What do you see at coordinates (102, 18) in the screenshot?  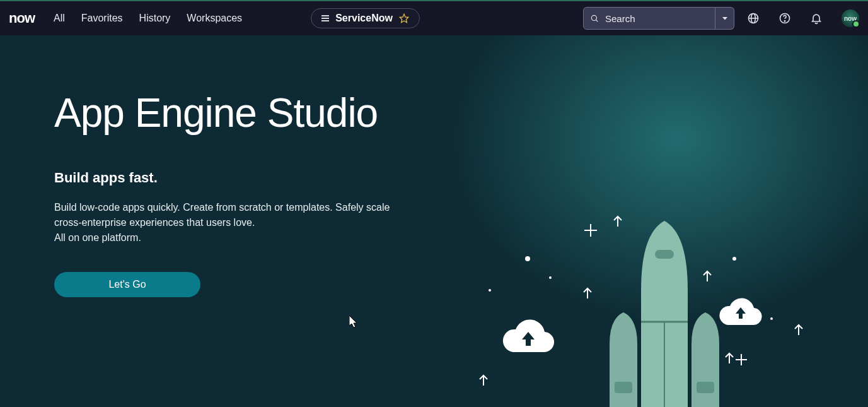 I see `nav-favorites: Favorites` at bounding box center [102, 18].